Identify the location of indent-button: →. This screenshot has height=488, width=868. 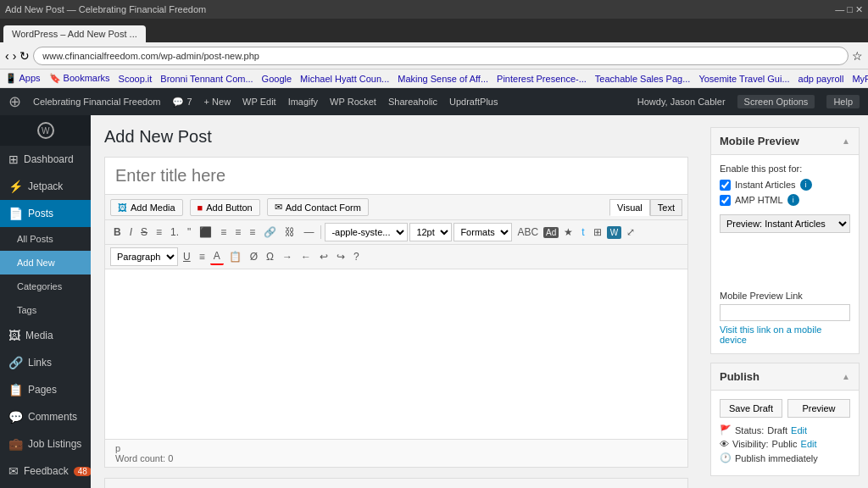
(287, 257).